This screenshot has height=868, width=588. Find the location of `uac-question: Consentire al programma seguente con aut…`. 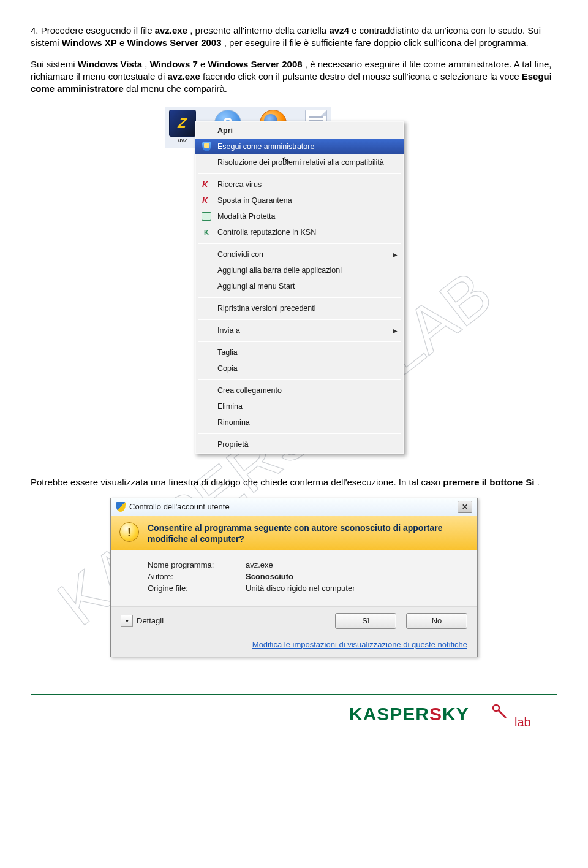

uac-question: Consentire al programma seguente con aut… is located at coordinates (308, 533).